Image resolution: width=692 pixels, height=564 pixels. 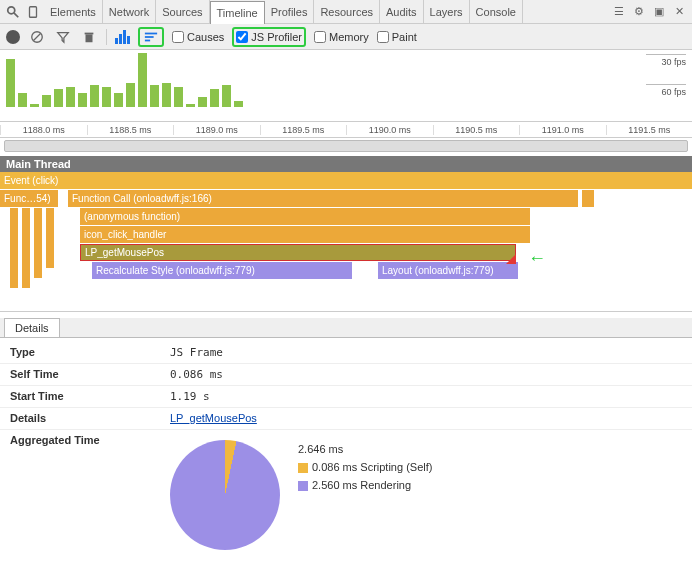 I want to click on flame-fragment, so click(x=588, y=198).